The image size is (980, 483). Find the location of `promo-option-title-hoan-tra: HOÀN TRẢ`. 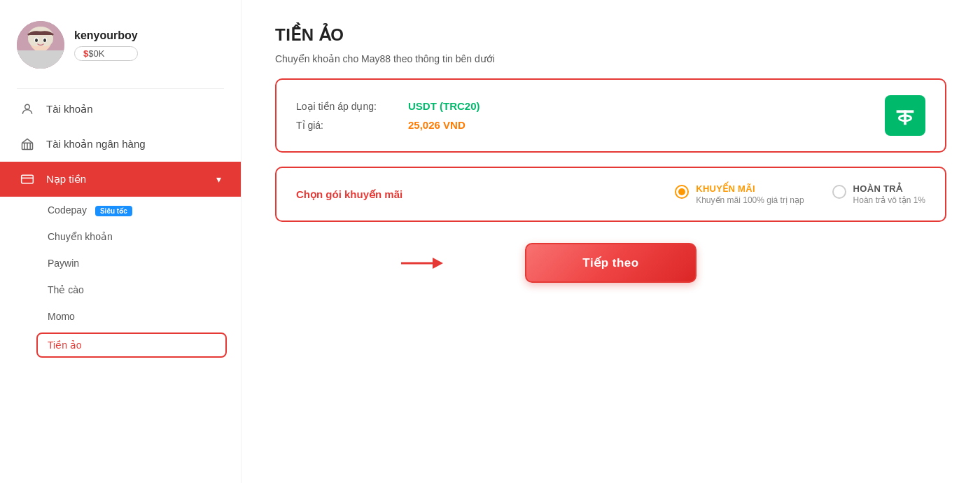

promo-option-title-hoan-tra: HOÀN TRẢ is located at coordinates (889, 189).